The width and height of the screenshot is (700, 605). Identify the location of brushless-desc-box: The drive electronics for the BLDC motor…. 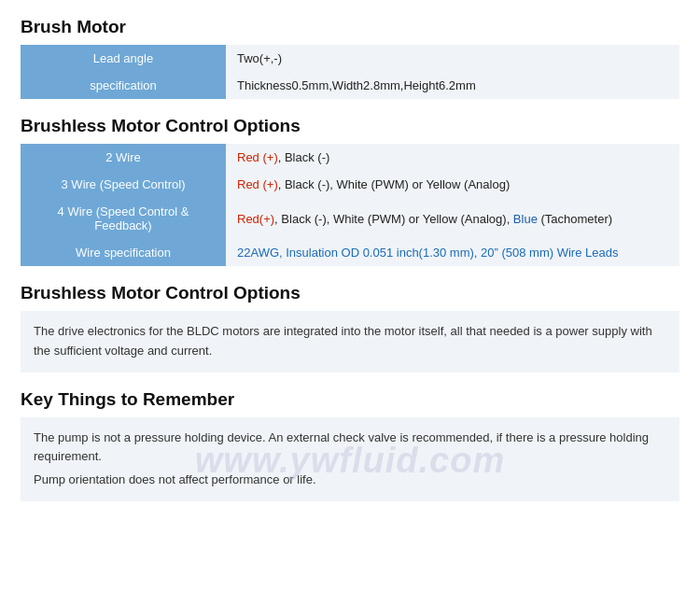
(350, 342).